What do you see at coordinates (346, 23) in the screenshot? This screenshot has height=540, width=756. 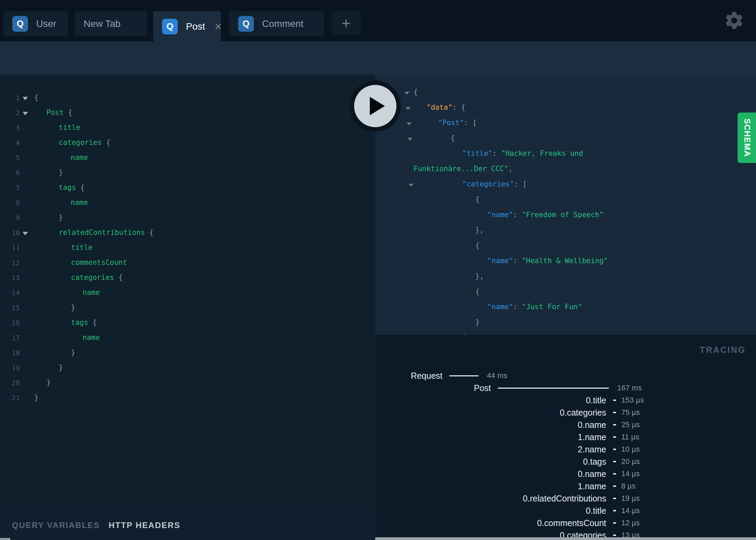 I see `new-tab-button: +` at bounding box center [346, 23].